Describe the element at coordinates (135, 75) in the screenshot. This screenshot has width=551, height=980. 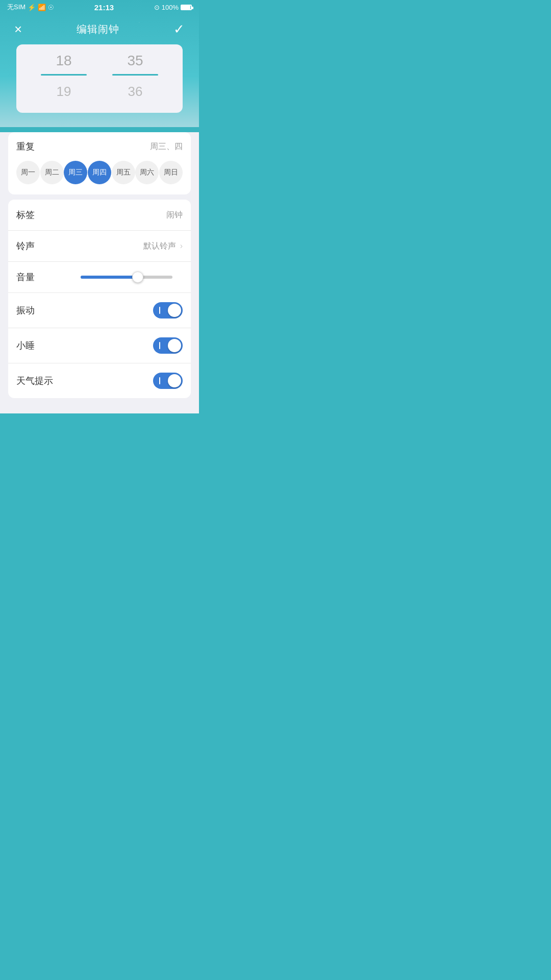
I see `minute-divider` at that location.